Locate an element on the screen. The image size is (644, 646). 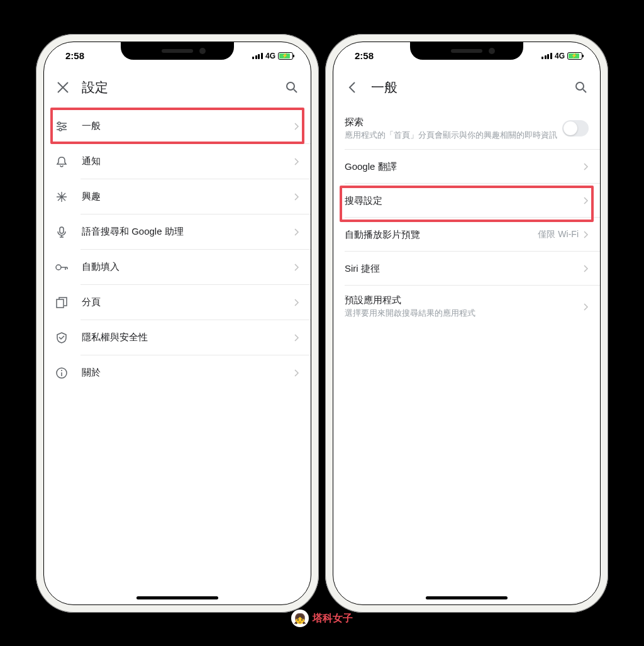
list-item-translate: Google 翻譯 is located at coordinates (467, 167).